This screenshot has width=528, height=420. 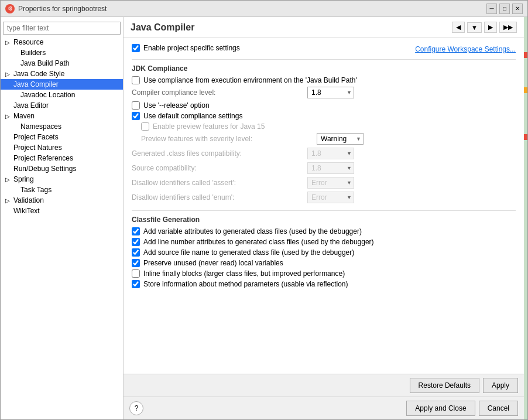 I want to click on sidebar-item-spring: ▷ Spring, so click(x=62, y=179).